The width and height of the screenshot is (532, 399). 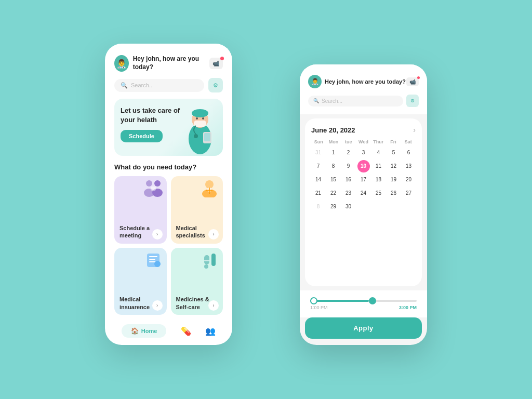 What do you see at coordinates (168, 245) in the screenshot?
I see `grid-cards: Schedule a meeting › Medical specialists…` at bounding box center [168, 245].